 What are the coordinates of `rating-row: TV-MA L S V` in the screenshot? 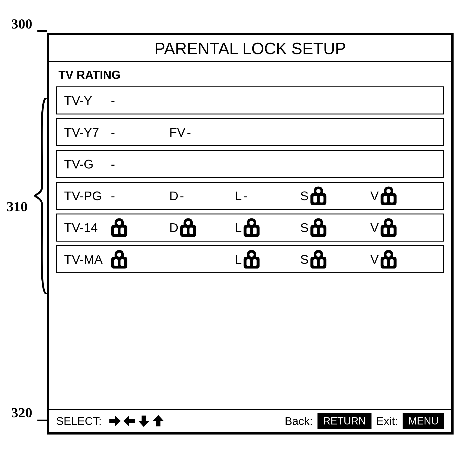 It's located at (250, 259).